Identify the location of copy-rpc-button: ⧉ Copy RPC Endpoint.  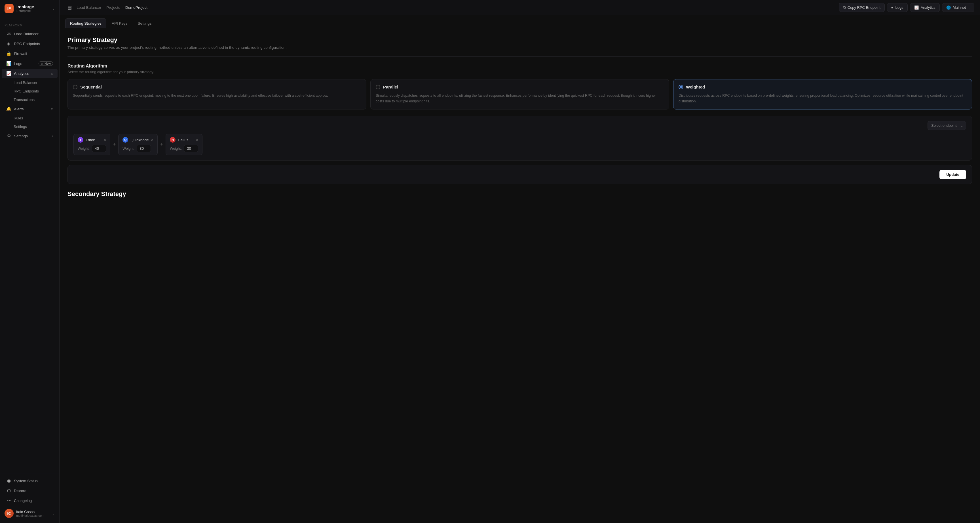
(862, 7).